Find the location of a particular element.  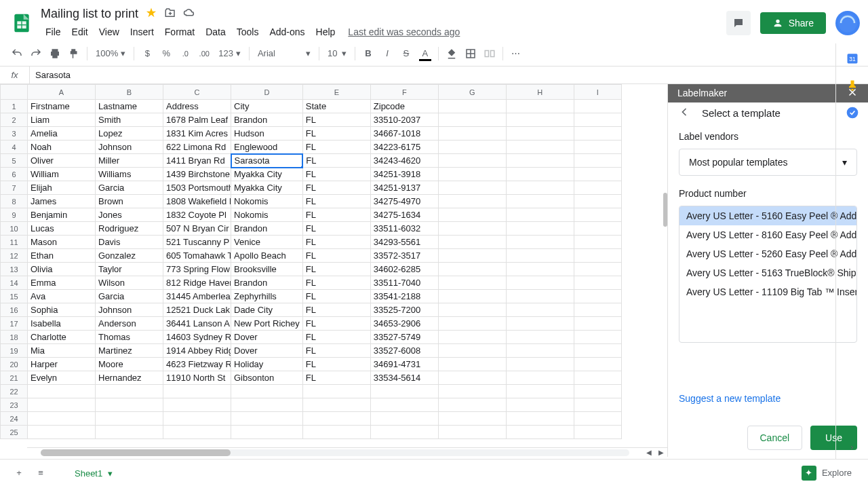

borders-button is located at coordinates (471, 54).